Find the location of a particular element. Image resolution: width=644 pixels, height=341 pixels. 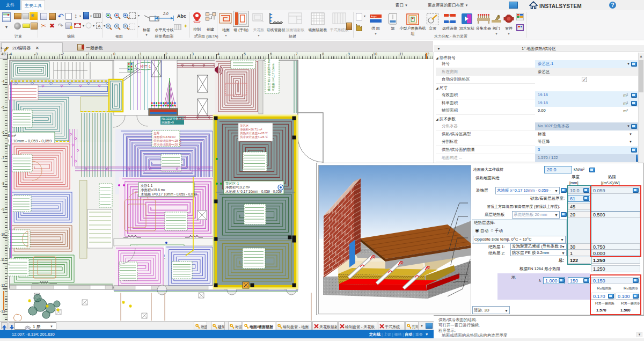

svg-text: Angre is located at coordinates (374, 16).